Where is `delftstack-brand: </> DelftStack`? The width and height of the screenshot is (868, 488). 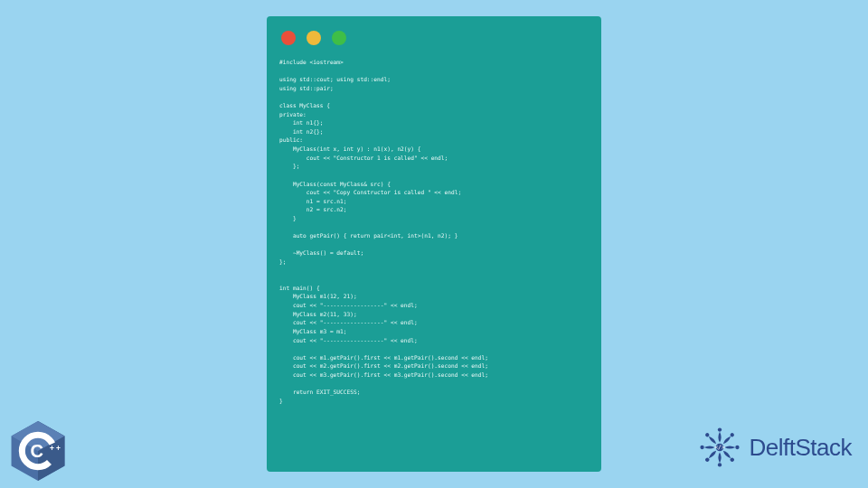 delftstack-brand: </> DelftStack is located at coordinates (774, 447).